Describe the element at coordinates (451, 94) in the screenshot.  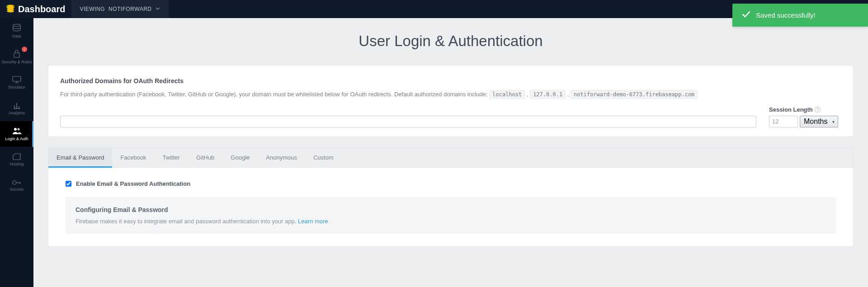
I see `authorized-domains-desc: For third-party authentication (Facebook…` at that location.